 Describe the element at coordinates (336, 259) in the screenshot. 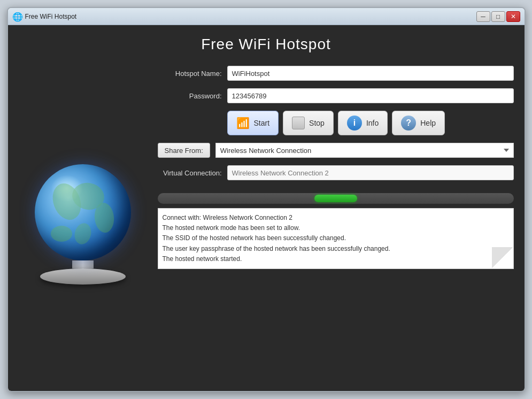

I see `log-line: The hosted network started.` at that location.